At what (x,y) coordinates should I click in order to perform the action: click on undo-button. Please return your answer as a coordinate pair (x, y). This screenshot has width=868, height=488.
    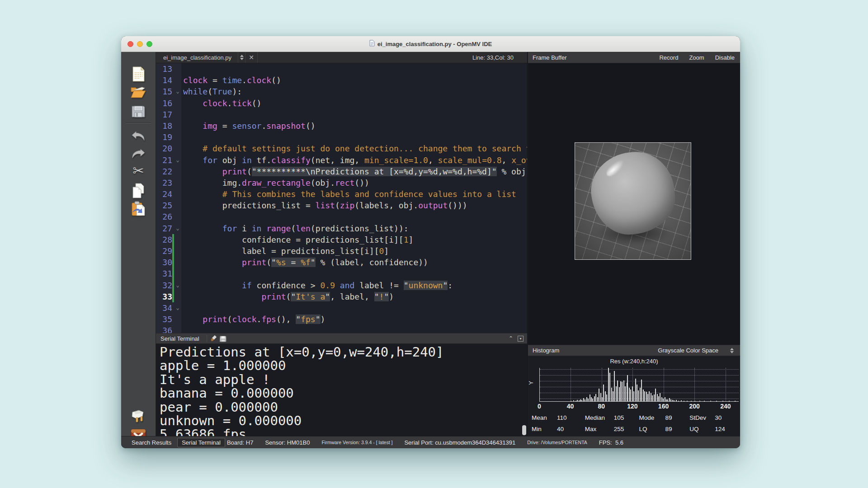
    Looking at the image, I should click on (138, 136).